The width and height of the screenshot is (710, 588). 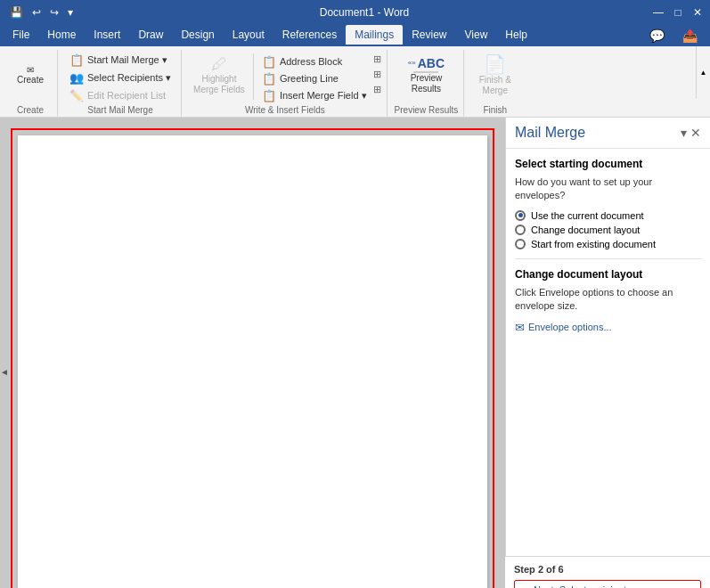 I want to click on greeting-line-label: Greeting Line, so click(x=309, y=78).